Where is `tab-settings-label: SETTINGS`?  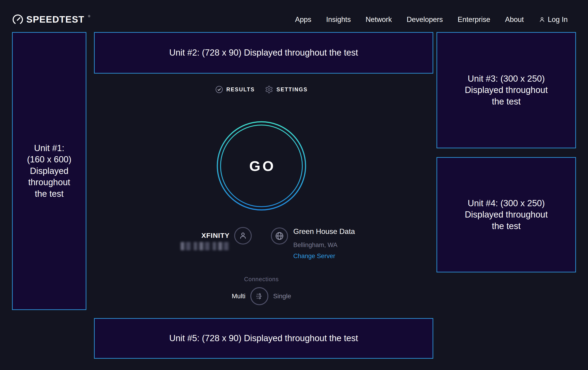 tab-settings-label: SETTINGS is located at coordinates (292, 90).